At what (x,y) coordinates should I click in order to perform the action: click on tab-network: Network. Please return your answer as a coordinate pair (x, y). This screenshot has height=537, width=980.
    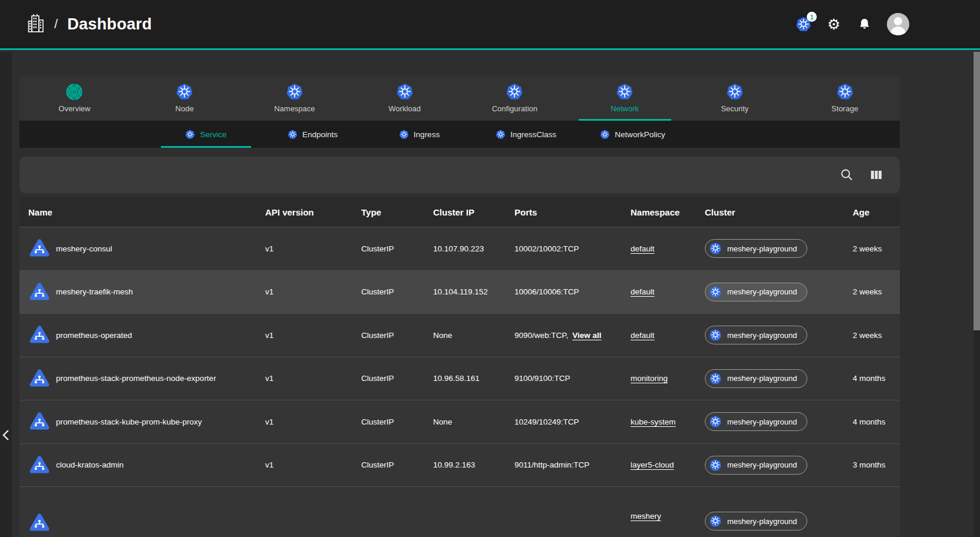
    Looking at the image, I should click on (625, 98).